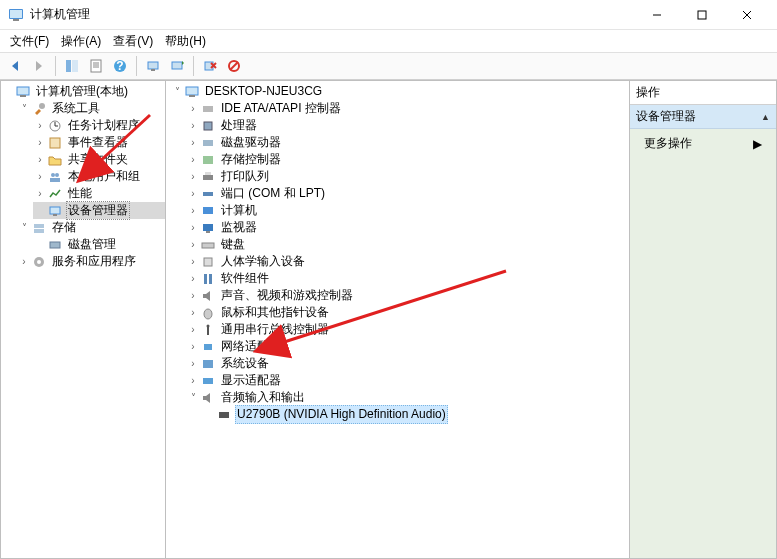 The height and width of the screenshot is (559, 777). What do you see at coordinates (208, 126) in the screenshot?
I see `cpu-icon` at bounding box center [208, 126].